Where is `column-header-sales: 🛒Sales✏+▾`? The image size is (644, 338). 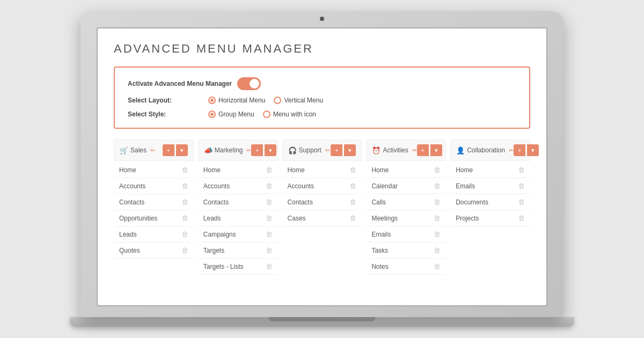 column-header-sales: 🛒Sales✏+▾ is located at coordinates (153, 150).